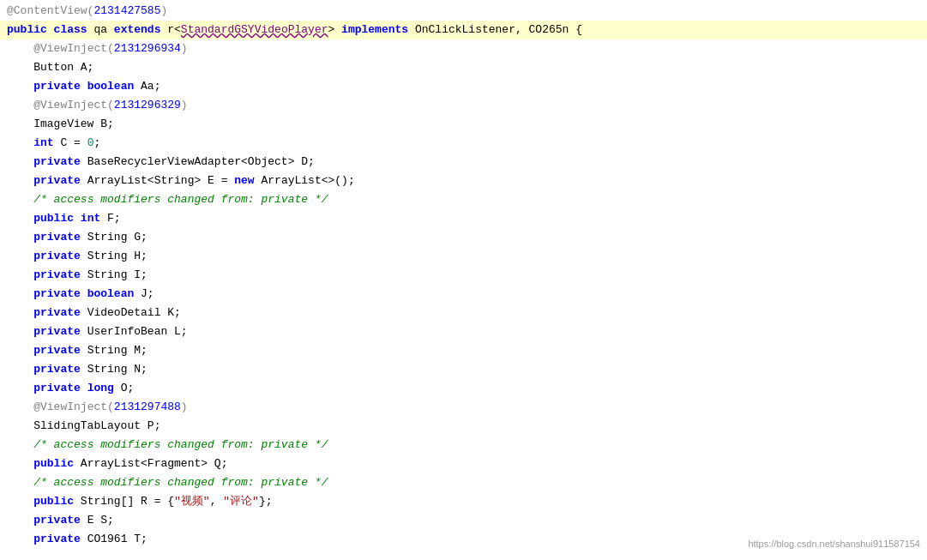 The image size is (927, 560). Describe the element at coordinates (101, 29) in the screenshot. I see `token-plain: qa` at that location.